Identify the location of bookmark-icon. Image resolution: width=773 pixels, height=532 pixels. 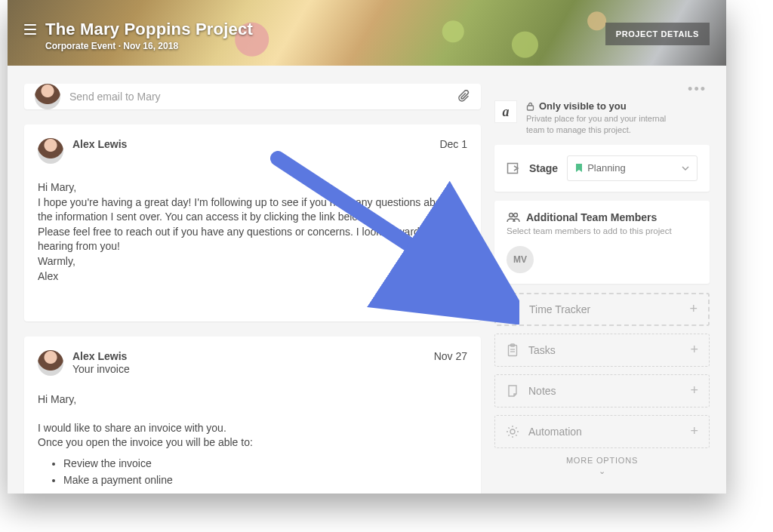
(579, 168).